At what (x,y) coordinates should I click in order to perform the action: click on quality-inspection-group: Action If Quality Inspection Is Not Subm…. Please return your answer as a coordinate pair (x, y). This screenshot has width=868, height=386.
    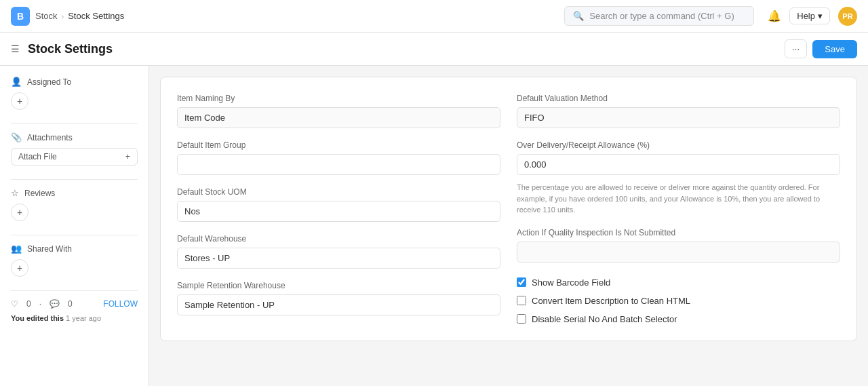
    Looking at the image, I should click on (678, 246).